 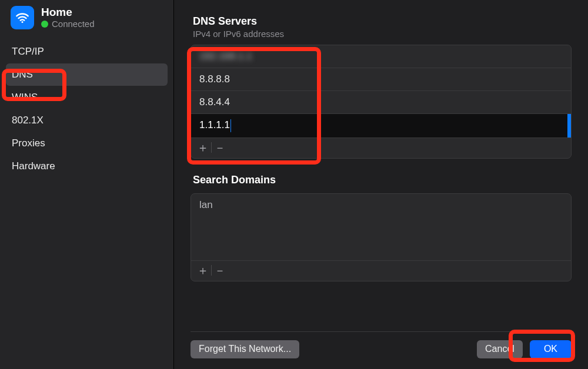 I want to click on search-domain-entry: lan, so click(x=381, y=205).